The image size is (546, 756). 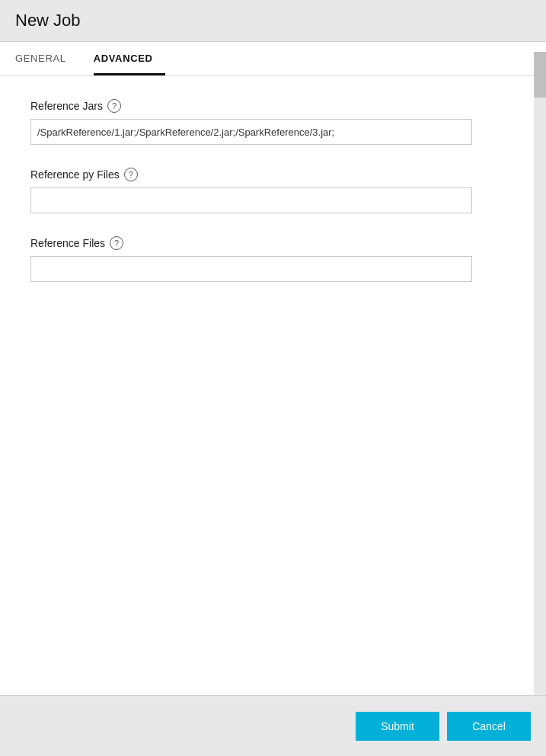 What do you see at coordinates (540, 75) in the screenshot?
I see `scrollbar-thumb` at bounding box center [540, 75].